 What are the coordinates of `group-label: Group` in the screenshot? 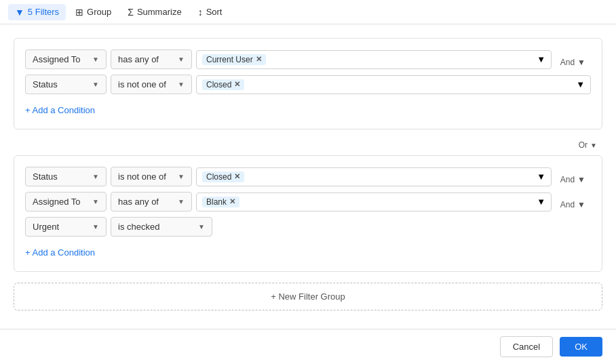 It's located at (99, 12).